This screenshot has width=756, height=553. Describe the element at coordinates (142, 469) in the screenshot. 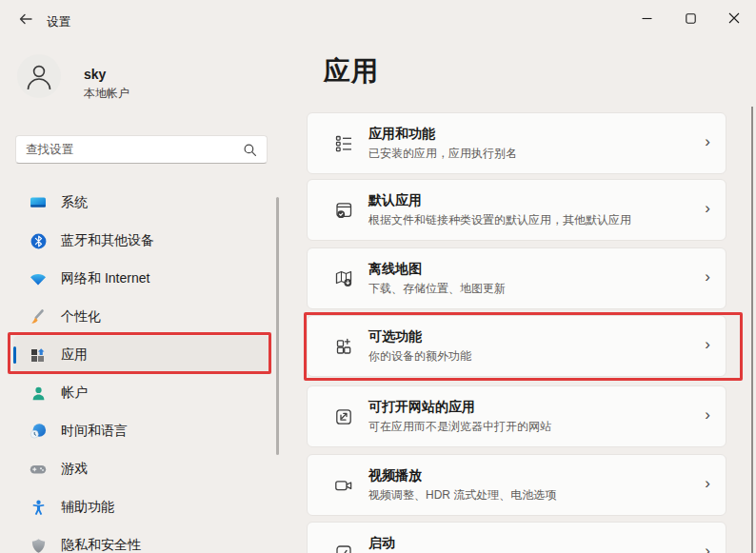

I see `sidebar-item-gaming: 游戏` at that location.